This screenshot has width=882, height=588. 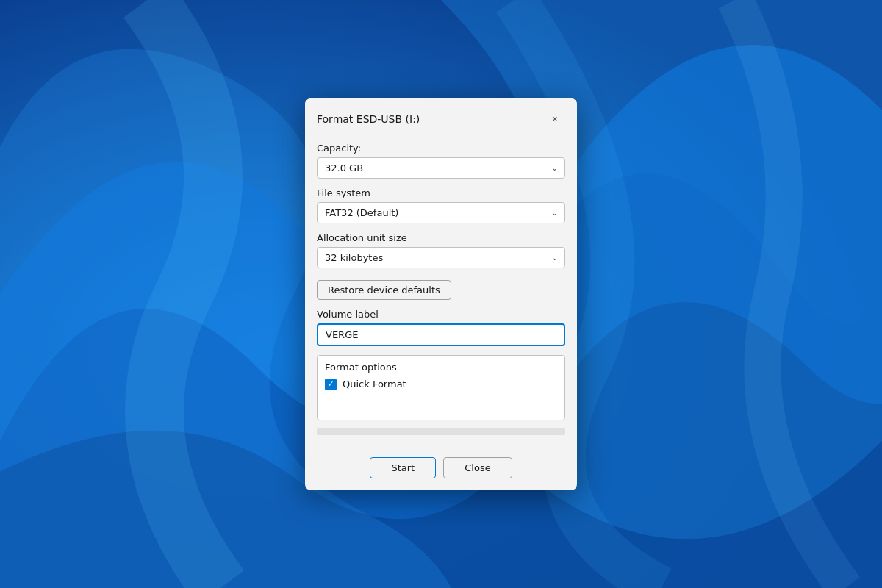 What do you see at coordinates (441, 206) in the screenshot?
I see `filesystem-field-group: File system FAT32 (Default) NTFS exFAT ⌄` at bounding box center [441, 206].